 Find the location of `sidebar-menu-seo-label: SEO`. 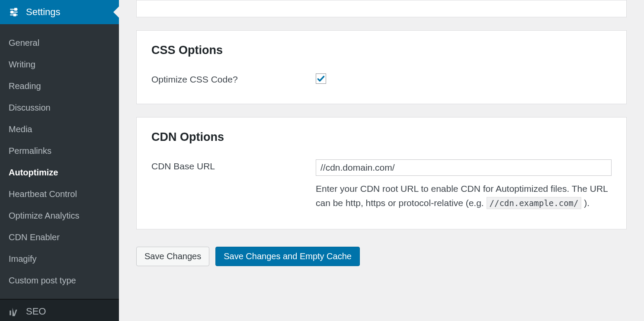

sidebar-menu-seo-label: SEO is located at coordinates (36, 311).